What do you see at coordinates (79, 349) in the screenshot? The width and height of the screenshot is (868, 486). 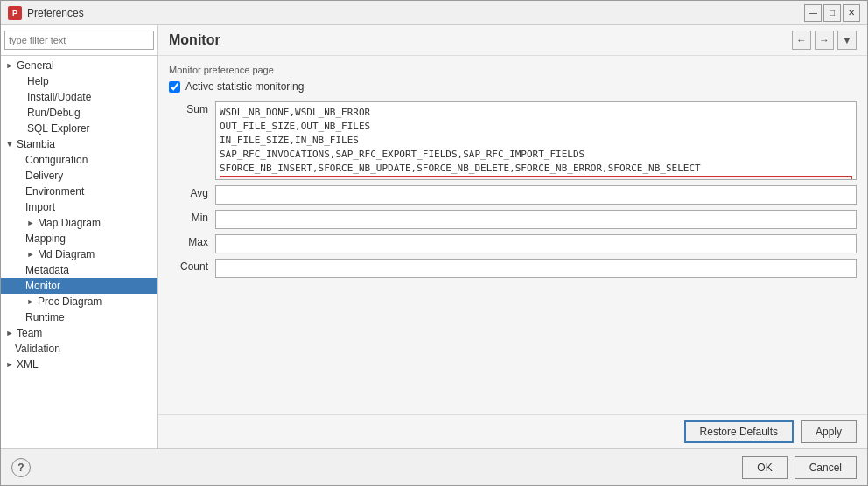 I see `sidebar-item-validation: Validation` at bounding box center [79, 349].